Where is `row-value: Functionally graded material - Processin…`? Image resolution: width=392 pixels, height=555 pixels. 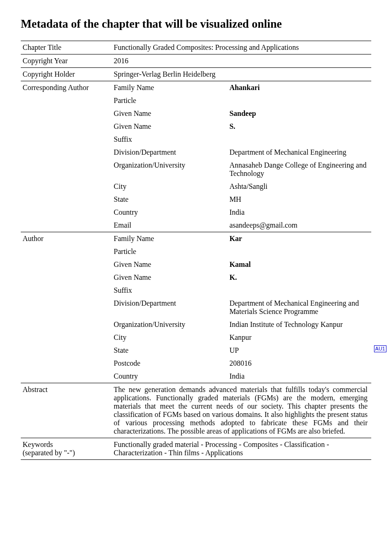
row-value: Functionally graded material - Processin… is located at coordinates (242, 449).